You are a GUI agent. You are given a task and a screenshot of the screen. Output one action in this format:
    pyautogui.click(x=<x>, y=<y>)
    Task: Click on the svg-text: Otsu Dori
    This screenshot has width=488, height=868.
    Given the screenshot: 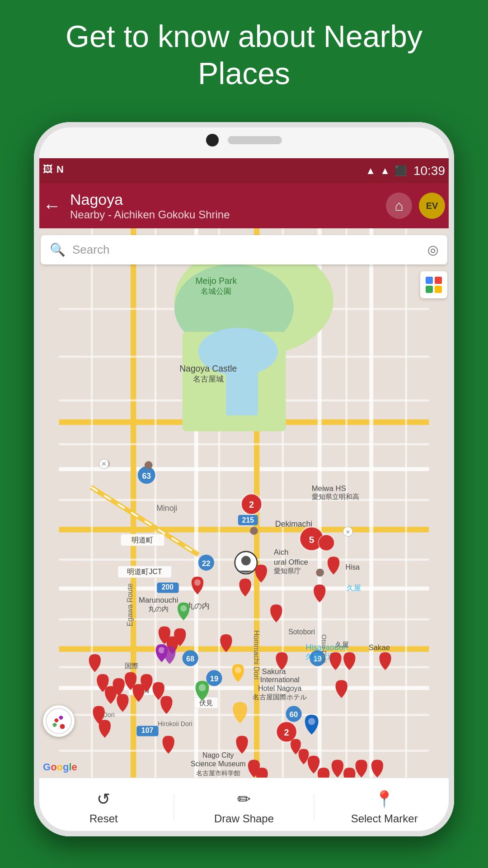 What is the action you would take?
    pyautogui.click(x=324, y=648)
    